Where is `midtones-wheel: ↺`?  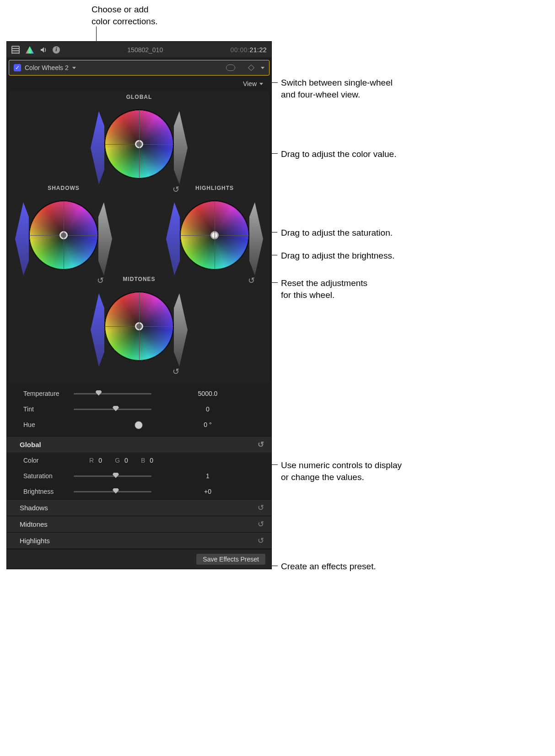
midtones-wheel: ↺ is located at coordinates (139, 331).